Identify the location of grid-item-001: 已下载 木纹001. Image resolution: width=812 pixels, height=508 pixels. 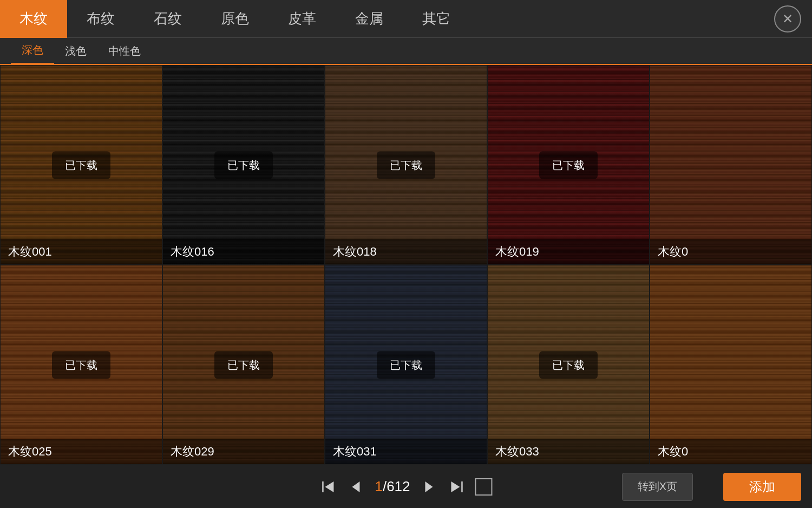
(81, 165).